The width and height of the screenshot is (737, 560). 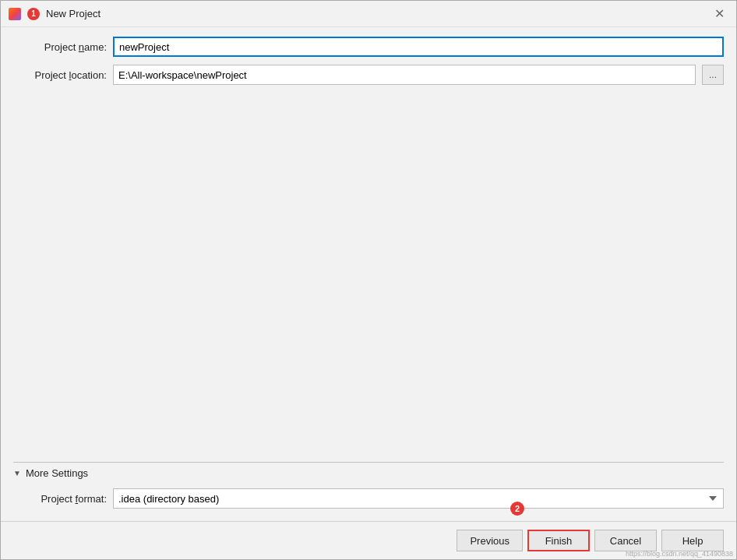 What do you see at coordinates (60, 75) in the screenshot?
I see `project-location-label: Project location:` at bounding box center [60, 75].